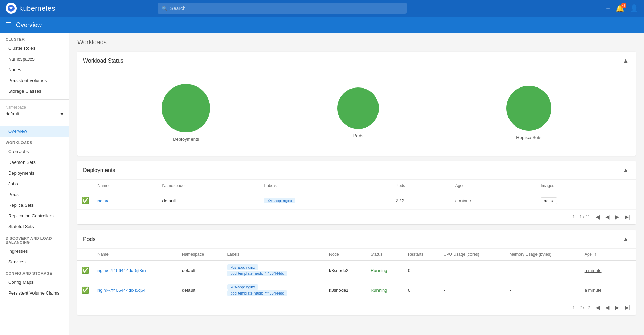  What do you see at coordinates (35, 131) in the screenshot?
I see `sidebar-item-overview: Overview` at bounding box center [35, 131].